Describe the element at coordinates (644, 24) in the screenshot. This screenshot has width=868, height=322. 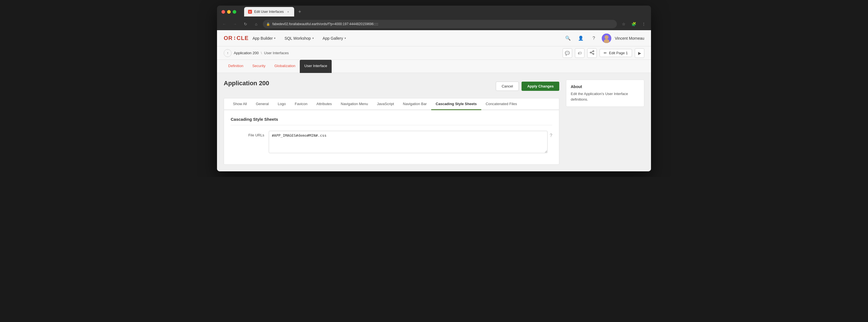
I see `more-icon: ⋮` at that location.